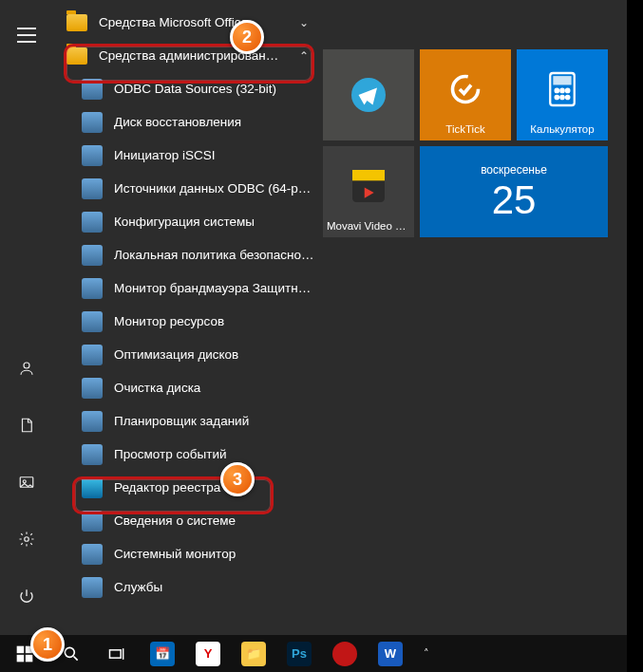 The image size is (643, 672). What do you see at coordinates (27, 317) in the screenshot?
I see `start-rail` at bounding box center [27, 317].